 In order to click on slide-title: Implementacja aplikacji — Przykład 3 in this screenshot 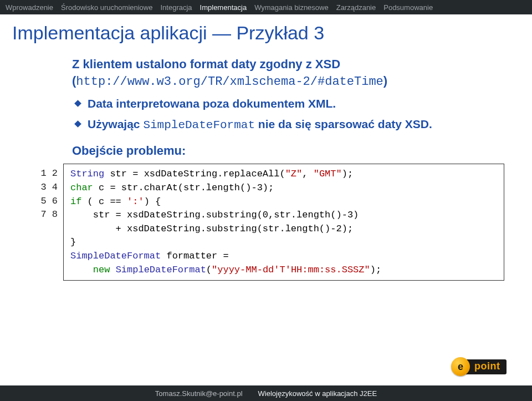, I will do `click(266, 35)`.